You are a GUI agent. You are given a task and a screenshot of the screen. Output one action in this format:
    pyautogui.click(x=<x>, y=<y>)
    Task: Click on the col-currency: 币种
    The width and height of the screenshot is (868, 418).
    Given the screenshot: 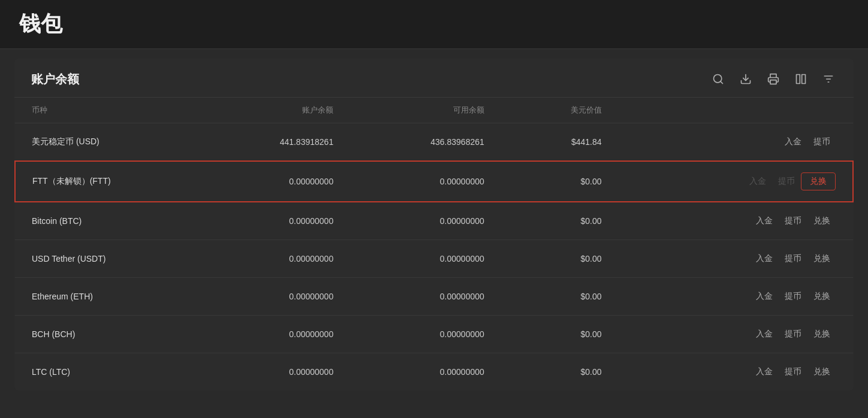 What is the action you would take?
    pyautogui.click(x=107, y=110)
    